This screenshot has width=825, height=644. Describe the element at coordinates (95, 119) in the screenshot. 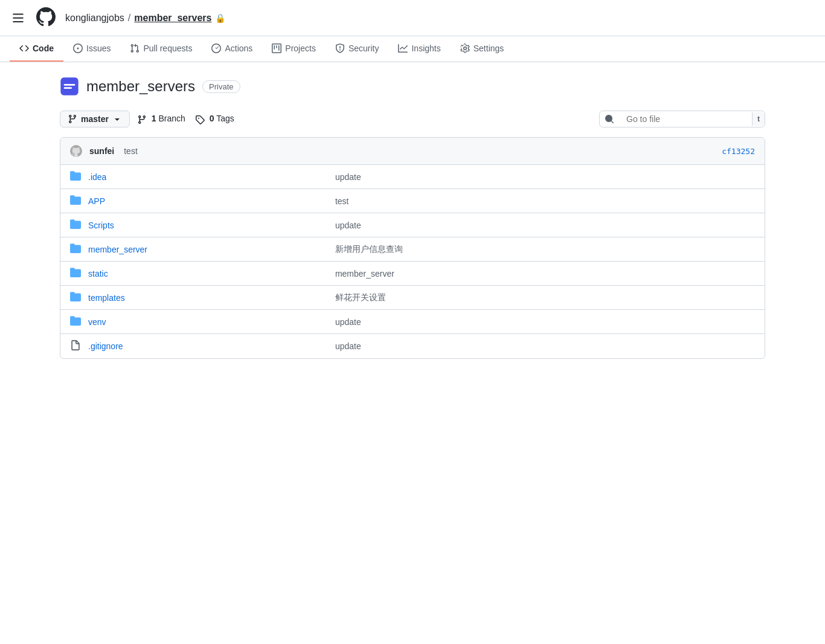

I see `branch-selector: master` at that location.